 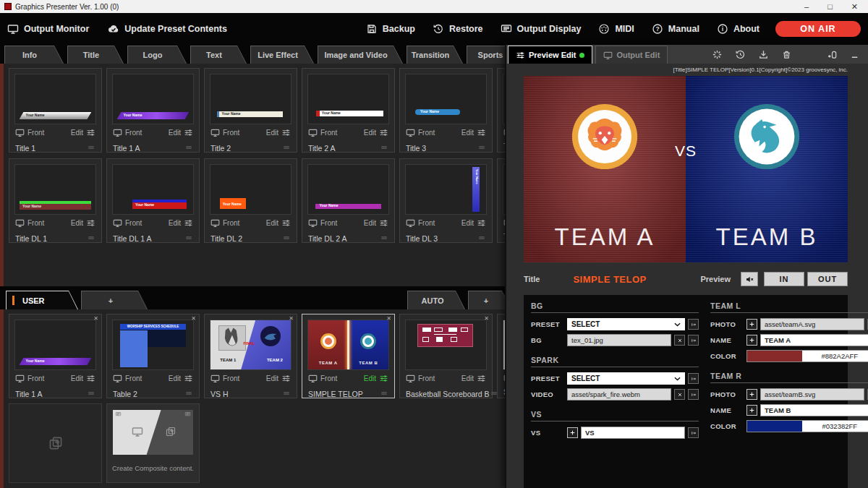 I want to click on preset-card-title-dl-3: Your Name FrontEdit Title DL 3, so click(x=446, y=201).